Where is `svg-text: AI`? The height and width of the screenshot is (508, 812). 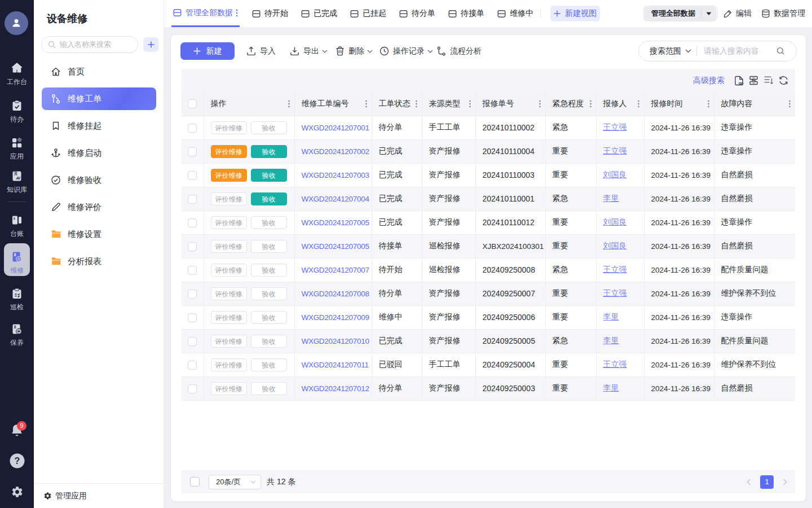
svg-text: AI is located at coordinates (18, 178).